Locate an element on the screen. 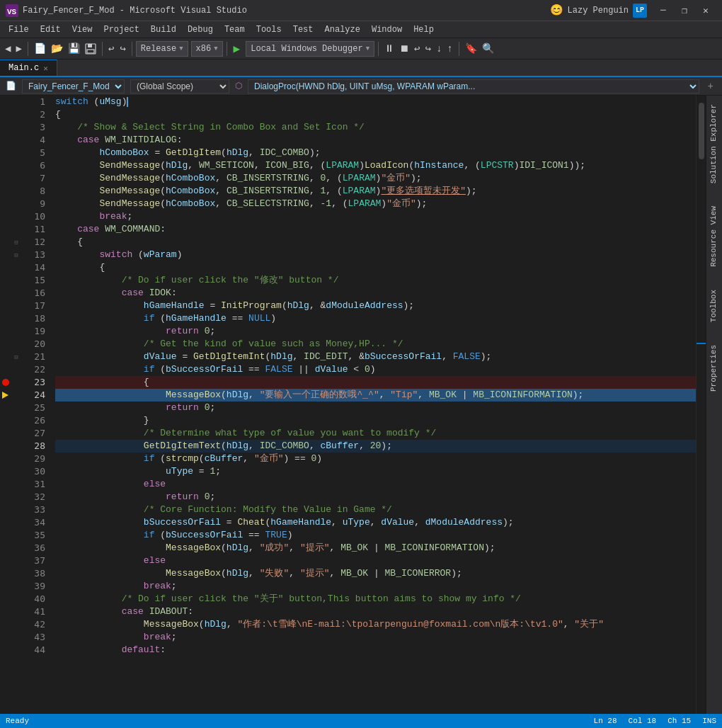  toolbox-tab: Toolbox is located at coordinates (714, 306).